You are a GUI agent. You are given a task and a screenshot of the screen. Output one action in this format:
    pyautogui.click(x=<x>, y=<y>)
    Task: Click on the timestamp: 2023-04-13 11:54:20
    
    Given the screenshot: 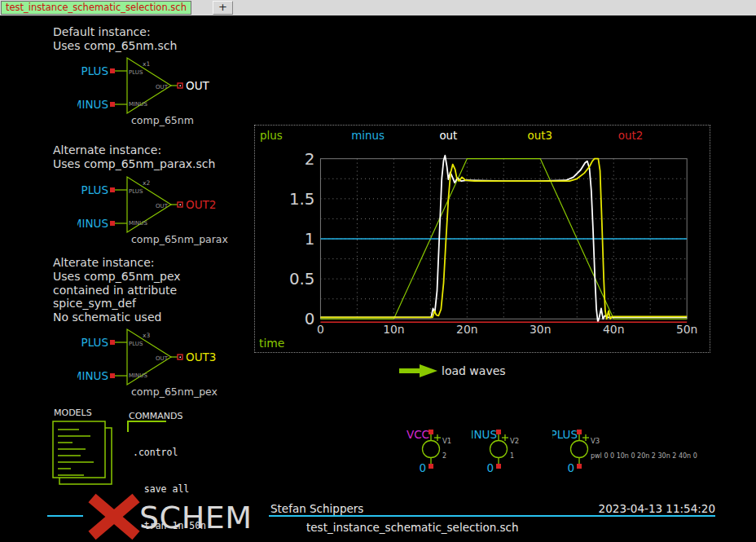 What is the action you would take?
    pyautogui.click(x=639, y=509)
    